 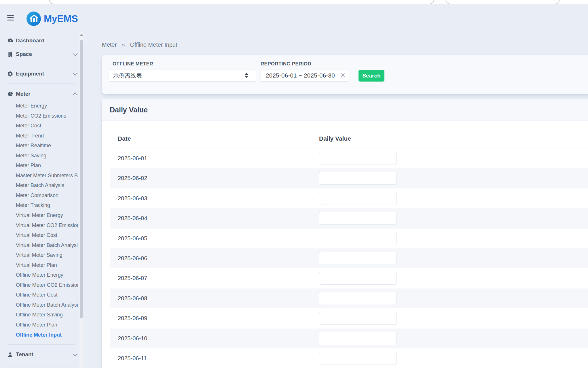 I want to click on sidebar-item-master-meter-submeters-balance: Master Meter Submeters Balance, so click(x=39, y=176).